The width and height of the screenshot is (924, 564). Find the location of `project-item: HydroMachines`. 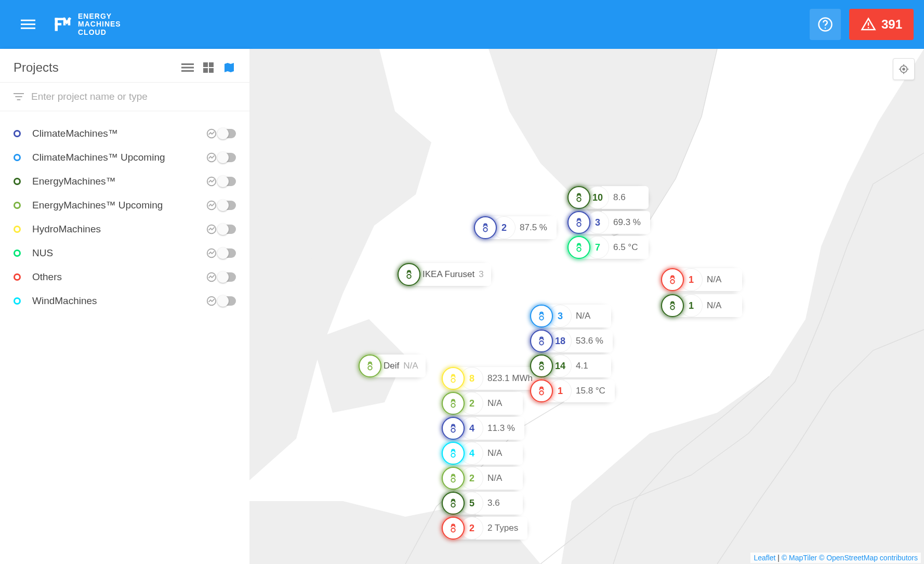

project-item: HydroMachines is located at coordinates (125, 229).